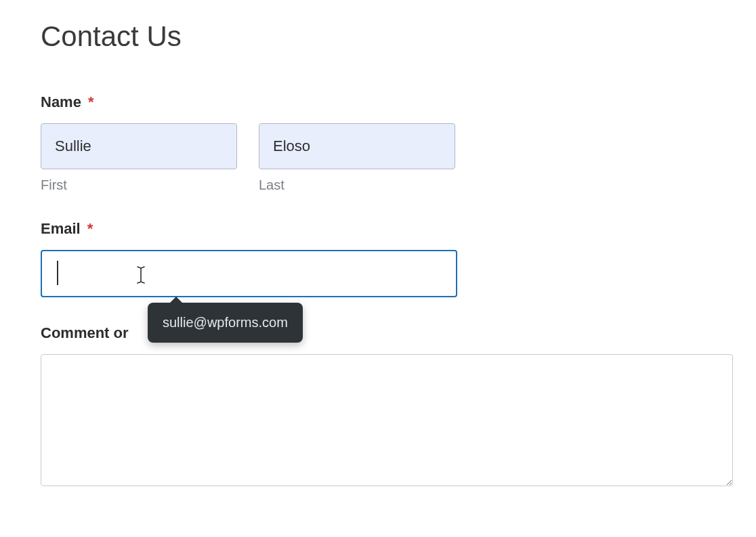 This screenshot has width=756, height=537. I want to click on email-input-wrapper: sullie@wpforms.com, so click(249, 274).